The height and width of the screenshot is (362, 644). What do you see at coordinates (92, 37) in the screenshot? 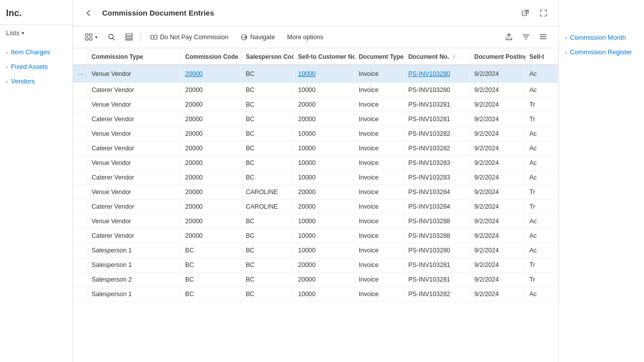
I see `view-toggle-button: ▾` at bounding box center [92, 37].